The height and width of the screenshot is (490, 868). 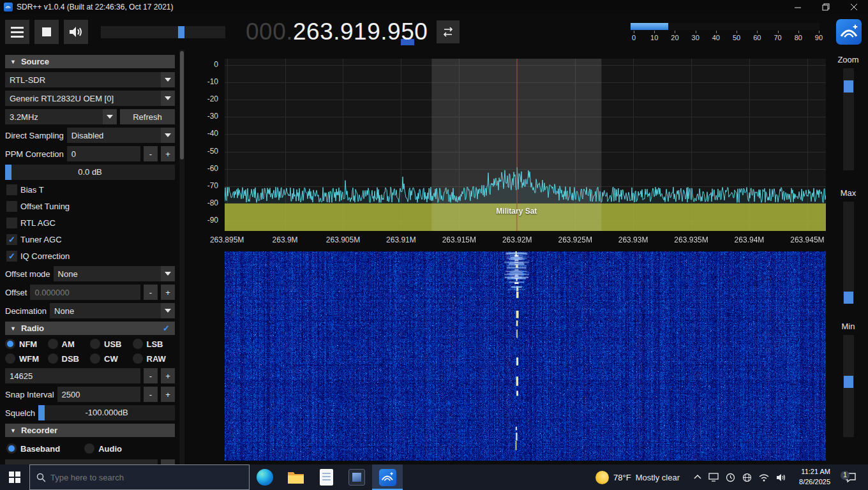 What do you see at coordinates (347, 32) in the screenshot?
I see `frequency-digits: 263.919.9` at bounding box center [347, 32].